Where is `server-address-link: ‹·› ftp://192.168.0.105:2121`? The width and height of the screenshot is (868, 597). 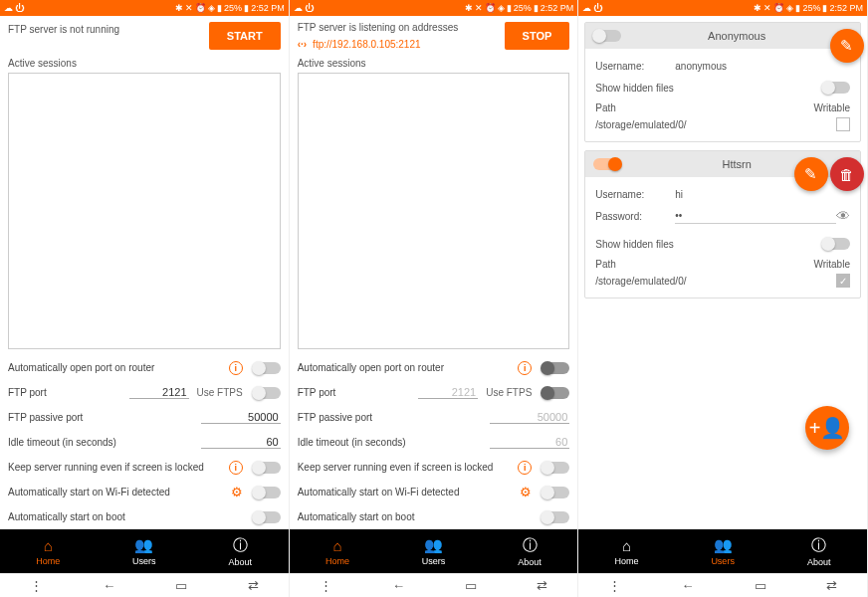
server-address-link: ‹·› ftp://192.168.0.105:2121 is located at coordinates (398, 44).